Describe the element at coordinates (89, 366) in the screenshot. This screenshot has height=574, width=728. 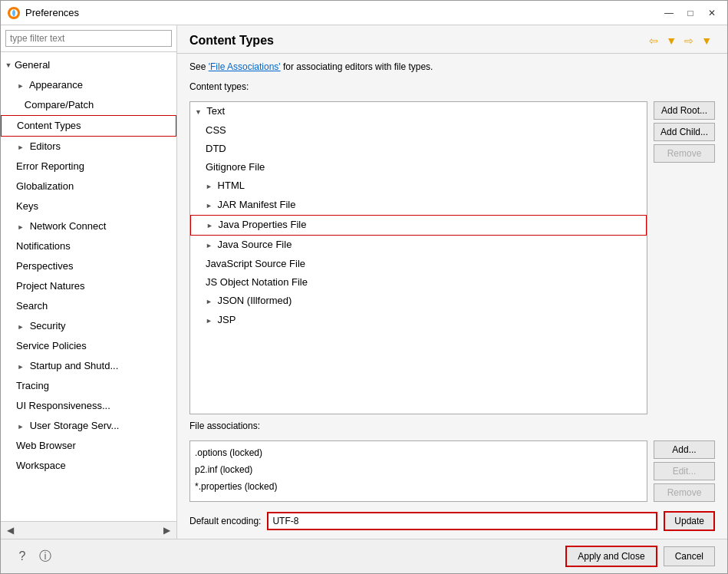
I see `sidebar-item-startup: ► Startup and Shutd...` at that location.